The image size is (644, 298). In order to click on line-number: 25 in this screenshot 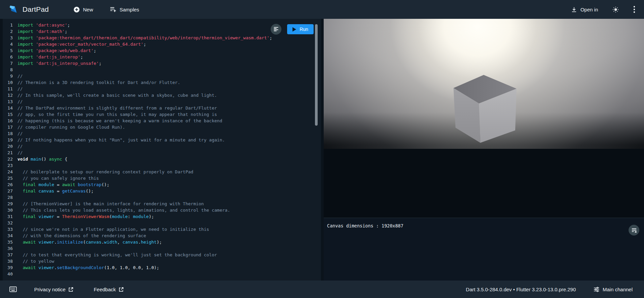, I will do `click(10, 178)`.